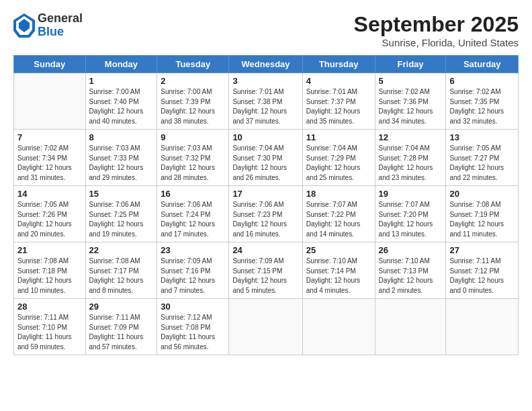 Image resolution: width=532 pixels, height=411 pixels. What do you see at coordinates (121, 214) in the screenshot?
I see `calendar-cell: 15Sunrise: 7:06 AM Sunset: 7:25 PM Dayli…` at bounding box center [121, 214].